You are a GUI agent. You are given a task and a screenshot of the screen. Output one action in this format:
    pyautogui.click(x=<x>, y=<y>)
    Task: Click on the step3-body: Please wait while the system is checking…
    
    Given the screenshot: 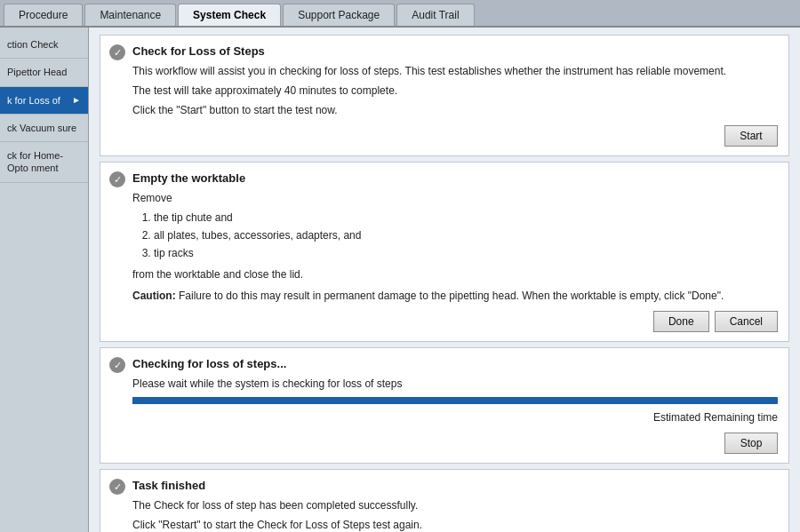 What is the action you would take?
    pyautogui.click(x=455, y=401)
    